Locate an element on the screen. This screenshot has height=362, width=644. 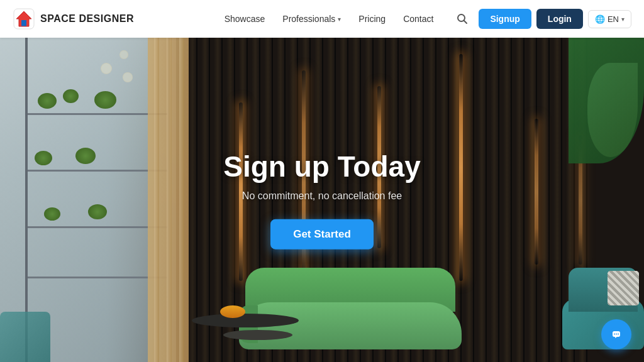
nav-showcase: Showcase is located at coordinates (245, 19).